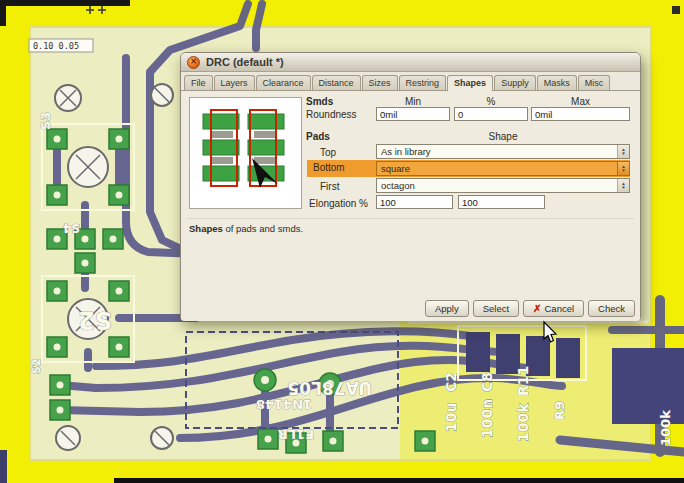 Image resolution: width=684 pixels, height=483 pixels. What do you see at coordinates (234, 82) in the screenshot?
I see `tab-layers: Layers` at bounding box center [234, 82].